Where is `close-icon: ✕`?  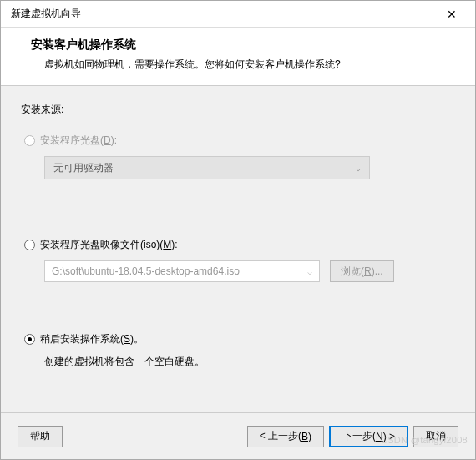 close-icon: ✕ is located at coordinates (452, 14).